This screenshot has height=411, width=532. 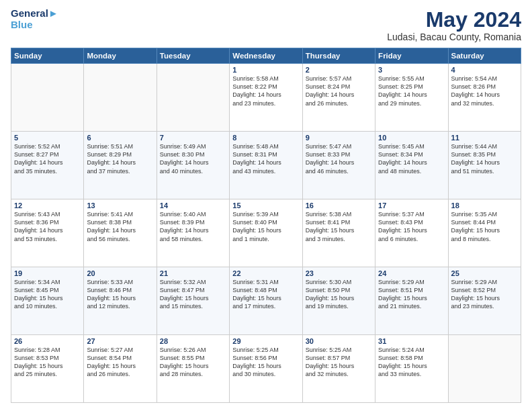 I want to click on day-info: Sunrise: 5:26 AM Sunset: 8:55 PM Dayligh…, so click(x=193, y=363).